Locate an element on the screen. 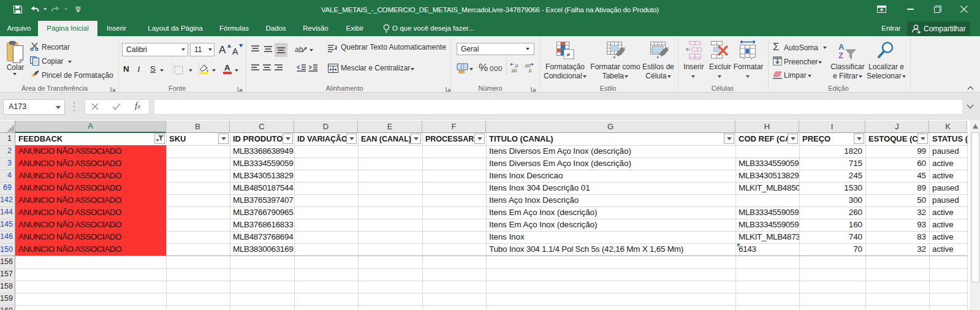 The height and width of the screenshot is (310, 980). svg-text: Z is located at coordinates (841, 55).